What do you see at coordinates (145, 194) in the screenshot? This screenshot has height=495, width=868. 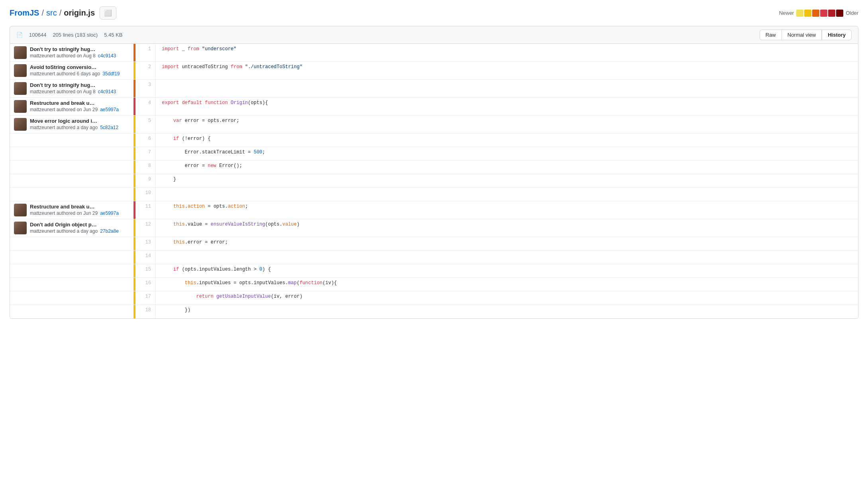 I see `line-number: 10` at bounding box center [145, 194].